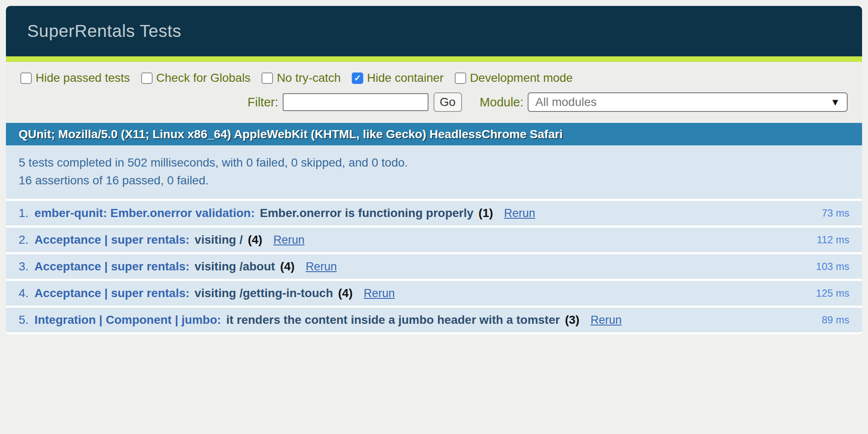 Image resolution: width=868 pixels, height=434 pixels. Describe the element at coordinates (128, 320) in the screenshot. I see `test-module-name: Integration | Component | jumbo:` at that location.